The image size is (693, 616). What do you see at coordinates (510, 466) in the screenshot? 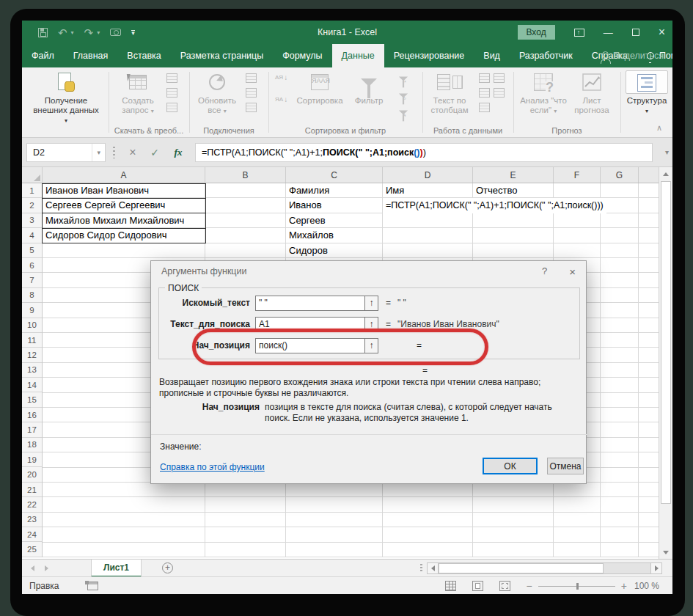
I see `ok-button: ОК` at bounding box center [510, 466].